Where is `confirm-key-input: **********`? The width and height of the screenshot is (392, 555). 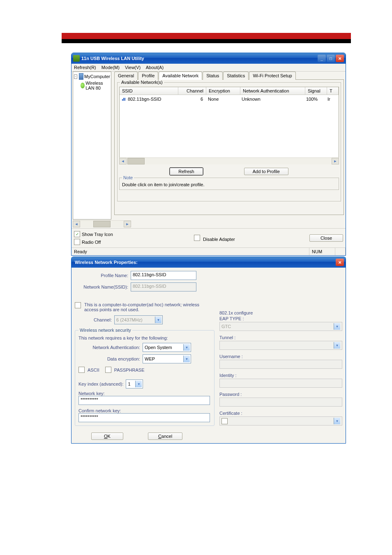 confirm-key-input: ********** is located at coordinates (144, 418).